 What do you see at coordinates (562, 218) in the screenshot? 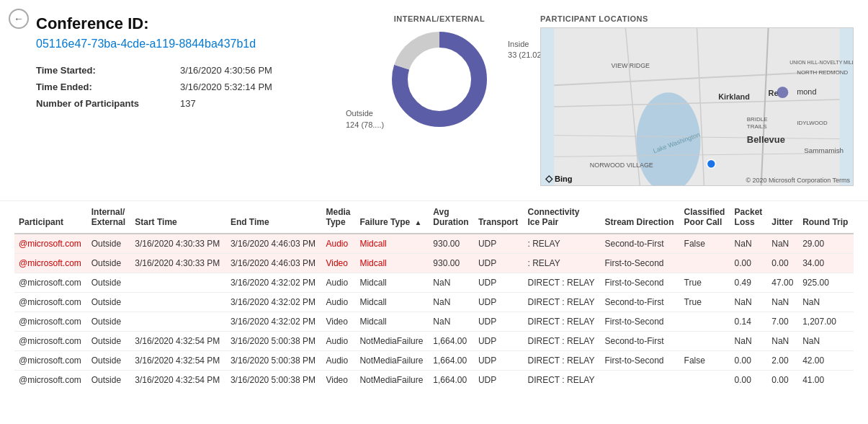
I see `col-connectivity-ice-pair: ConnectivityIce Pair` at bounding box center [562, 218].